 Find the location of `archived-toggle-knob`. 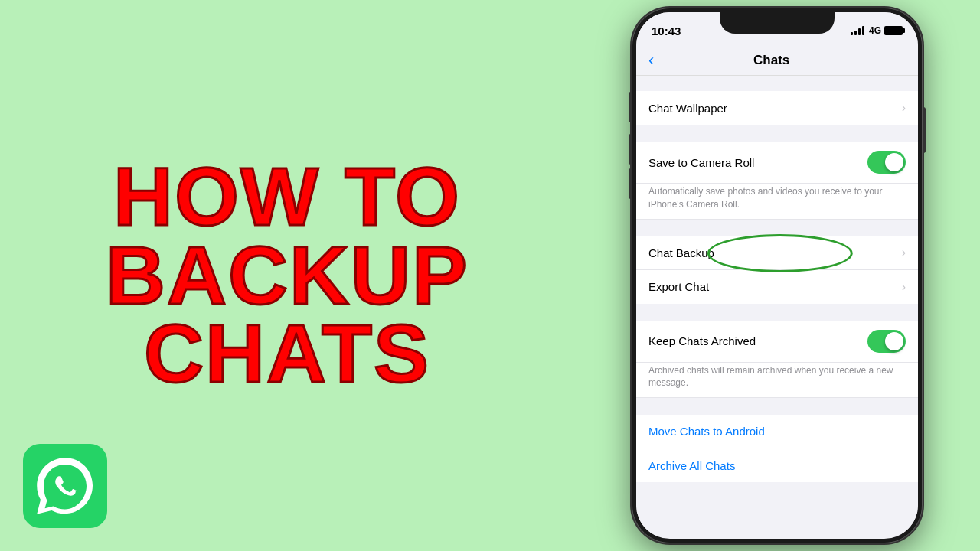

archived-toggle-knob is located at coordinates (894, 341).